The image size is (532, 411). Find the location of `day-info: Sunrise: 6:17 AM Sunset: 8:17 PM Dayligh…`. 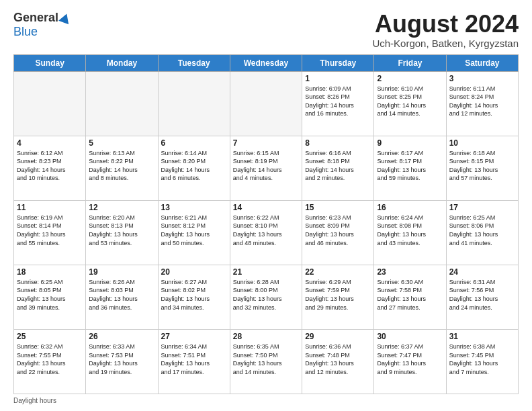

day-info: Sunrise: 6:17 AM Sunset: 8:17 PM Dayligh… is located at coordinates (410, 166).